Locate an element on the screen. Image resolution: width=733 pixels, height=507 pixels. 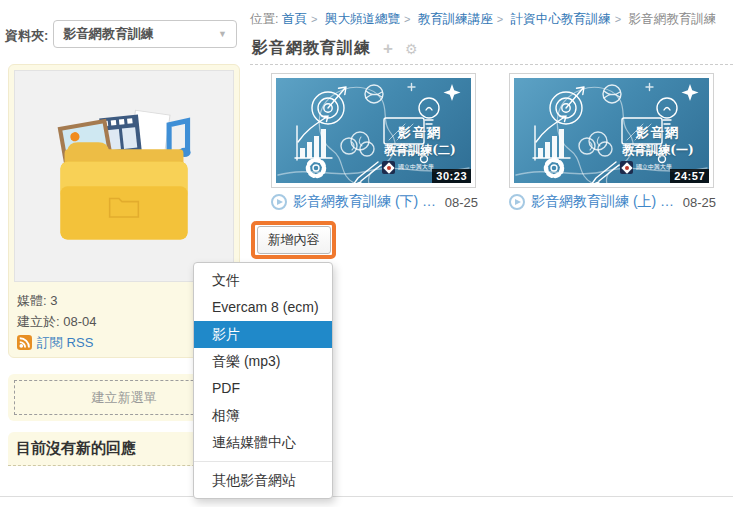
rss-icon is located at coordinates (24, 342).